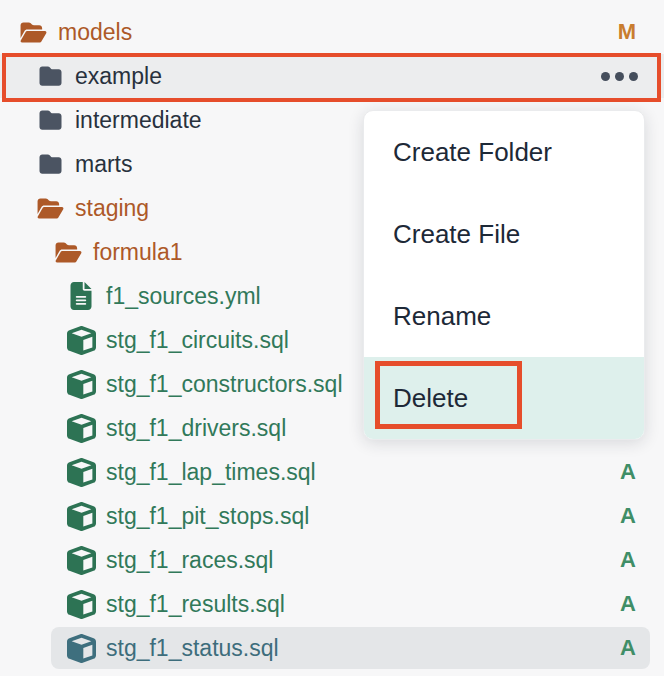 This screenshot has height=676, width=664. What do you see at coordinates (196, 604) in the screenshot?
I see `tree-item-label: stg_f1_results.sql` at bounding box center [196, 604].